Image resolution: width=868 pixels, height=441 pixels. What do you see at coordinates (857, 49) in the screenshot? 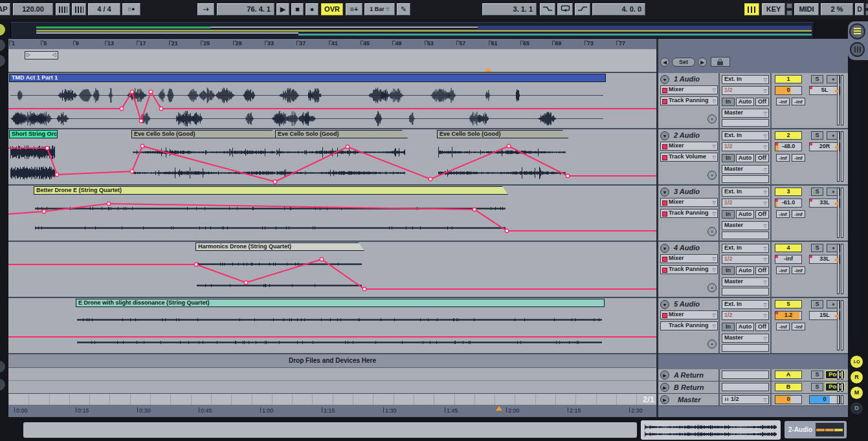
I see `session-view-icon` at bounding box center [857, 49].